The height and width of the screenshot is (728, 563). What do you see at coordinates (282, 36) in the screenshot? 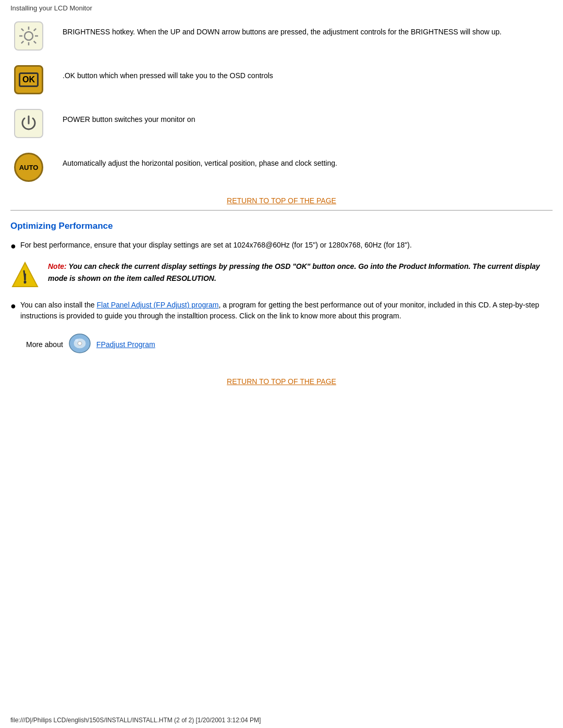
I see `brightness-row: BRIGHTNESS hotkey. When the UP and DOWN …` at bounding box center [282, 36].